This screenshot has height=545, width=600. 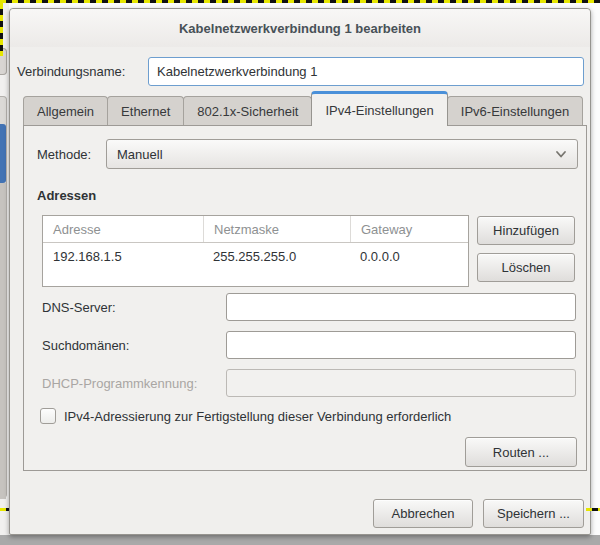 What do you see at coordinates (593, 510) in the screenshot?
I see `selection-marquee-bottom-right` at bounding box center [593, 510].